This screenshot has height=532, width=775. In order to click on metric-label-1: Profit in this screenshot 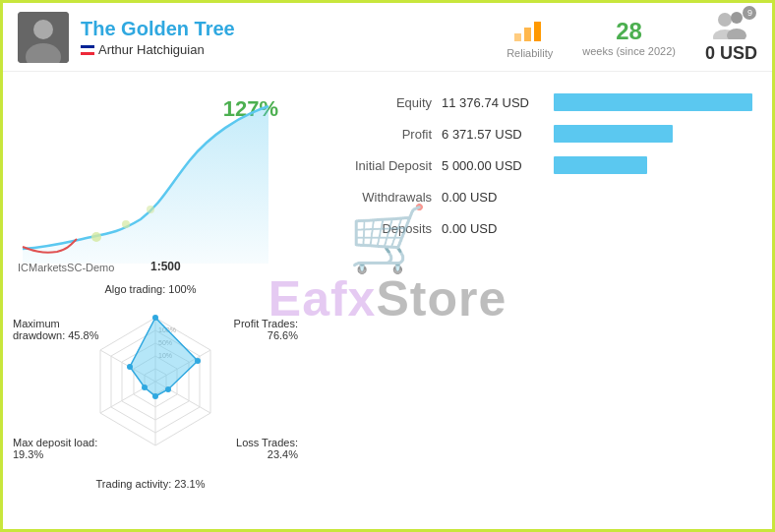, I will do `click(380, 134)`.